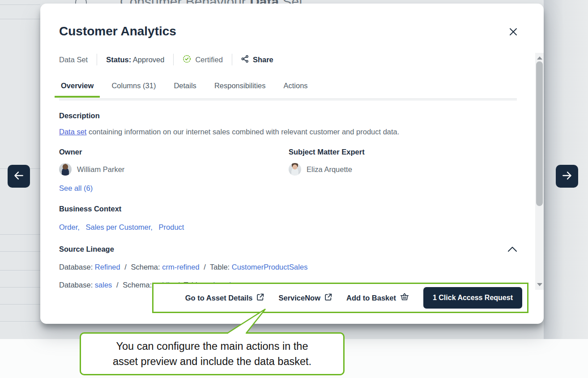 The width and height of the screenshot is (588, 378). I want to click on close-button, so click(513, 33).